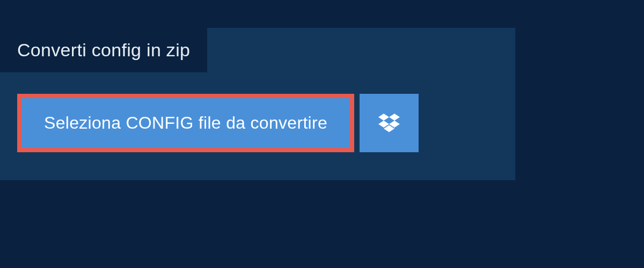 This screenshot has height=268, width=644. I want to click on tab-header: Converti config in zip, so click(104, 50).